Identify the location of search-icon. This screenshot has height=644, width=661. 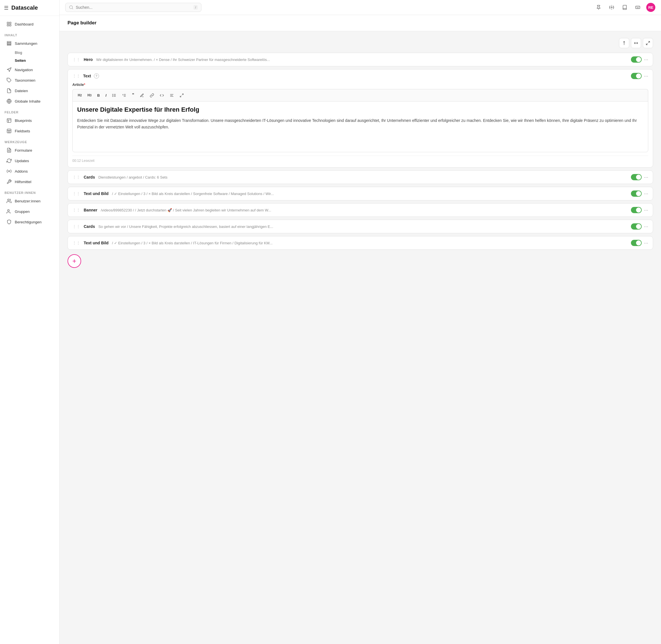
(71, 7).